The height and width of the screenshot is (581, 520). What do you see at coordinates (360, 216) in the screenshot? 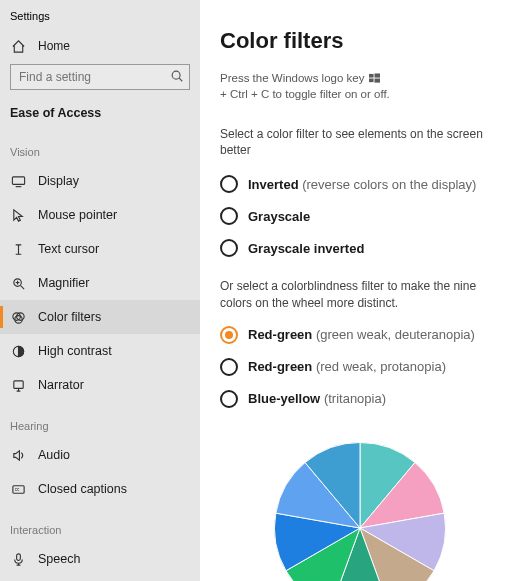
I see `radio-grayscale: Grayscale` at bounding box center [360, 216].